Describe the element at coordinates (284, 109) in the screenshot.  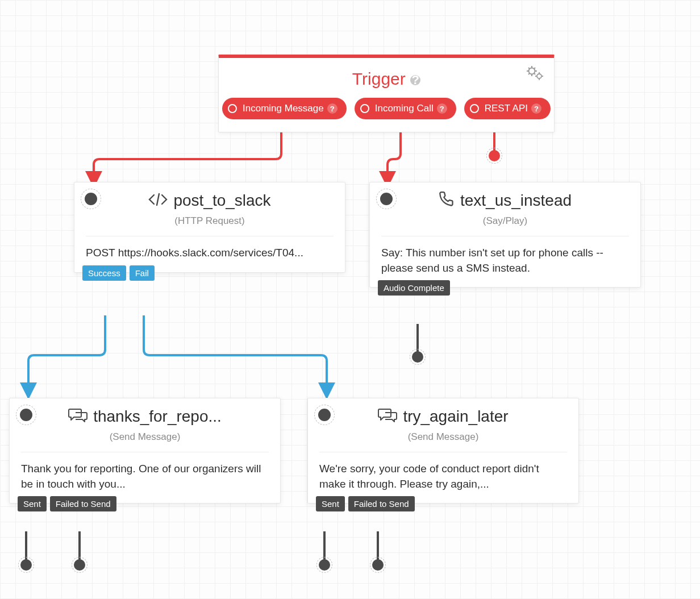
I see `trigger-option-incoming-message: Incoming Message ?` at that location.